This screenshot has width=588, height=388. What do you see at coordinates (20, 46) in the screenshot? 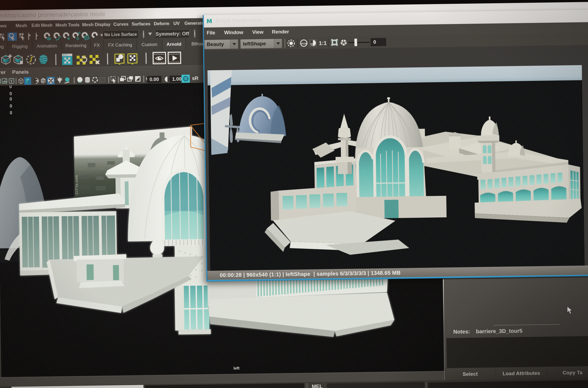
I see `shelf-tab-rigging: Rigging` at bounding box center [20, 46].